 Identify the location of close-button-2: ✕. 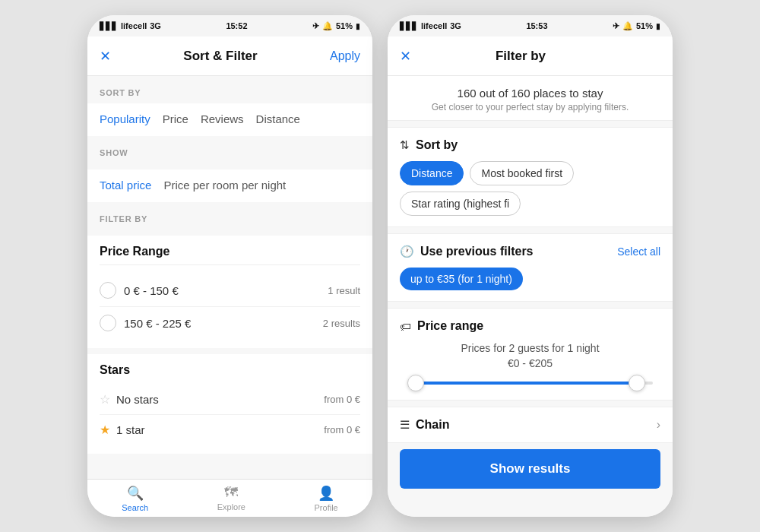
(406, 56).